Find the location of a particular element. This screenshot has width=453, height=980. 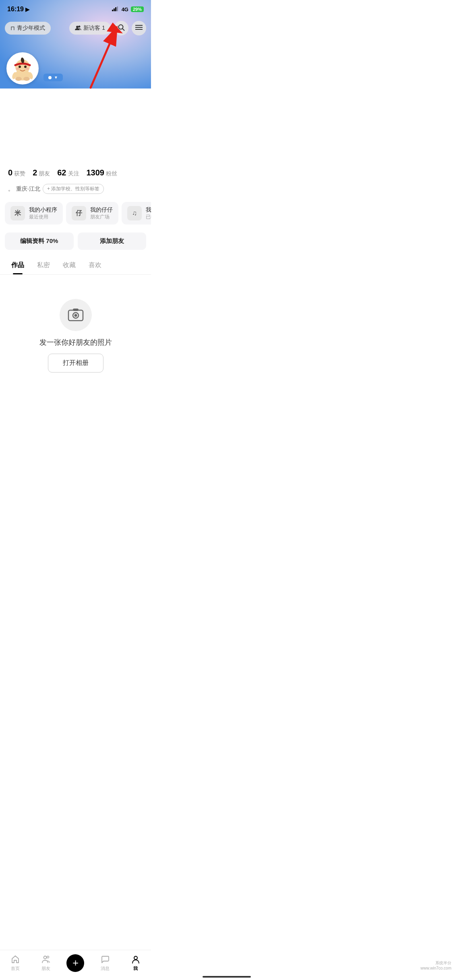

visitor-icon is located at coordinates (78, 28).